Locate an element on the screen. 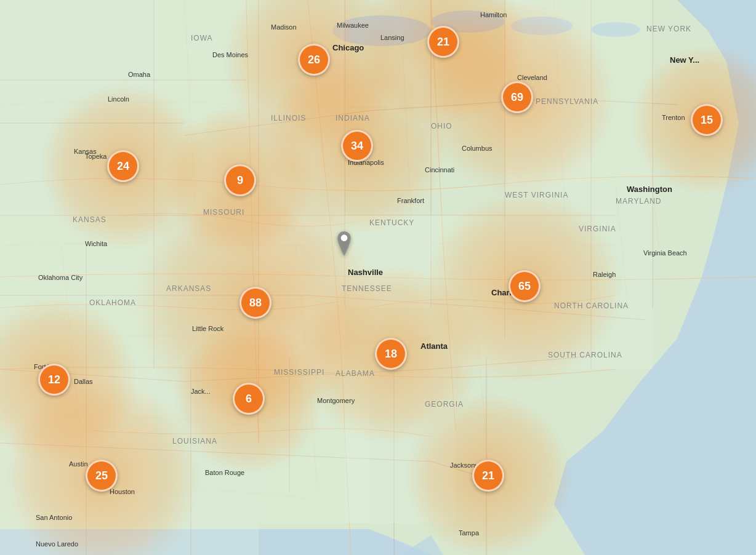 The width and height of the screenshot is (756, 555). map-pin is located at coordinates (344, 245).